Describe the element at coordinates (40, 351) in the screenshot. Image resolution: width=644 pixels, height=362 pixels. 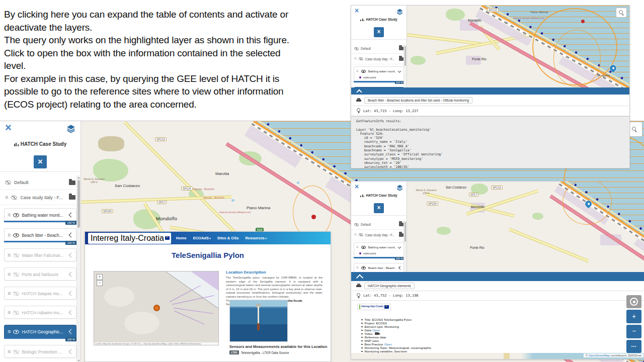
I see `layer-card: ≡Biologic Protection ...` at that location.